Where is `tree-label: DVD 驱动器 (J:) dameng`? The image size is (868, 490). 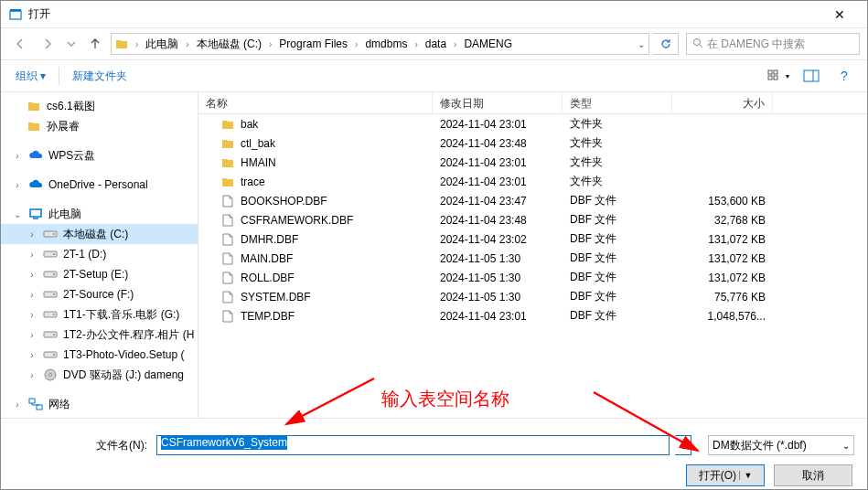
tree-label: DVD 驱动器 (J:) dameng is located at coordinates (123, 375).